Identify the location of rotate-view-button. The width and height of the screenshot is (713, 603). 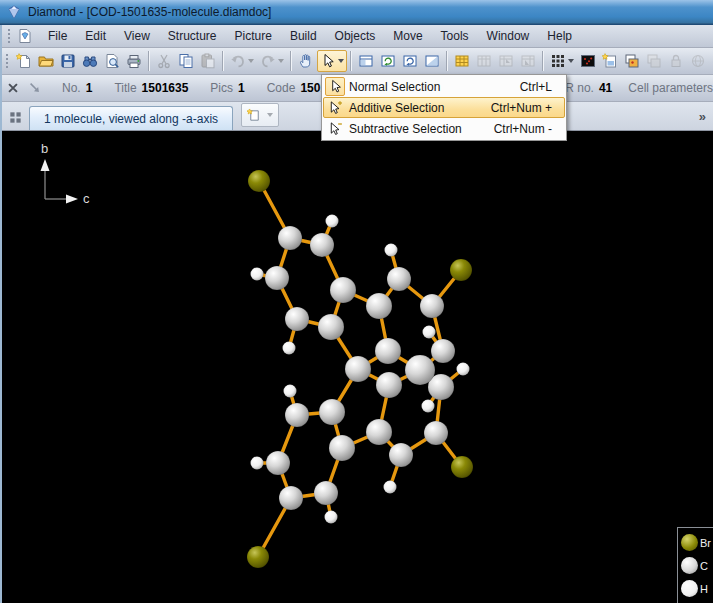
(388, 61).